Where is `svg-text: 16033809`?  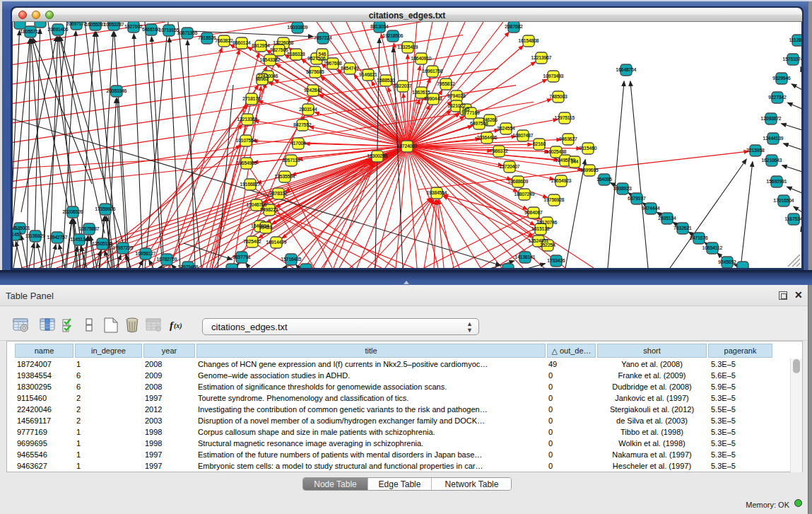 svg-text: 16033809 is located at coordinates (298, 27).